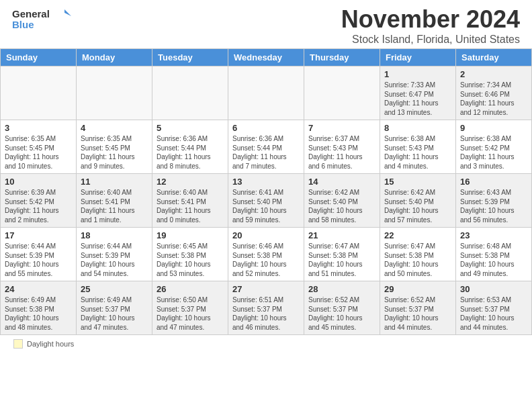 This screenshot has width=532, height=411. What do you see at coordinates (494, 74) in the screenshot?
I see `day-number: 2` at bounding box center [494, 74].